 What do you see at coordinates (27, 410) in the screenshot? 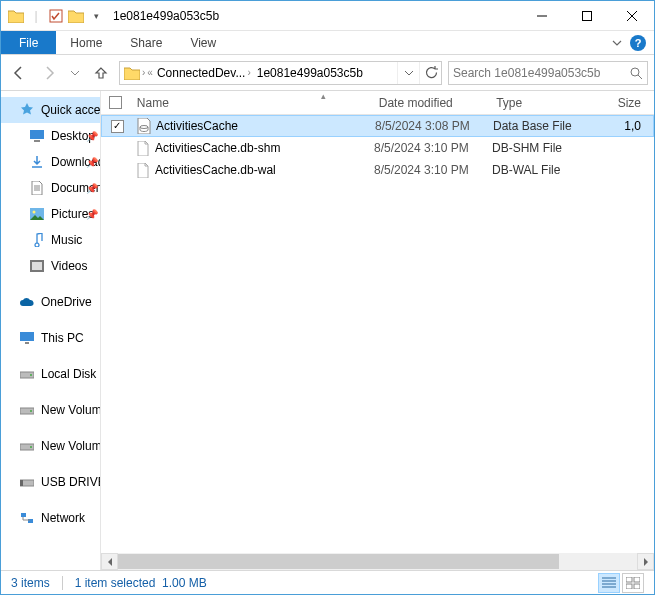
I see `drive-icon` at bounding box center [27, 410].